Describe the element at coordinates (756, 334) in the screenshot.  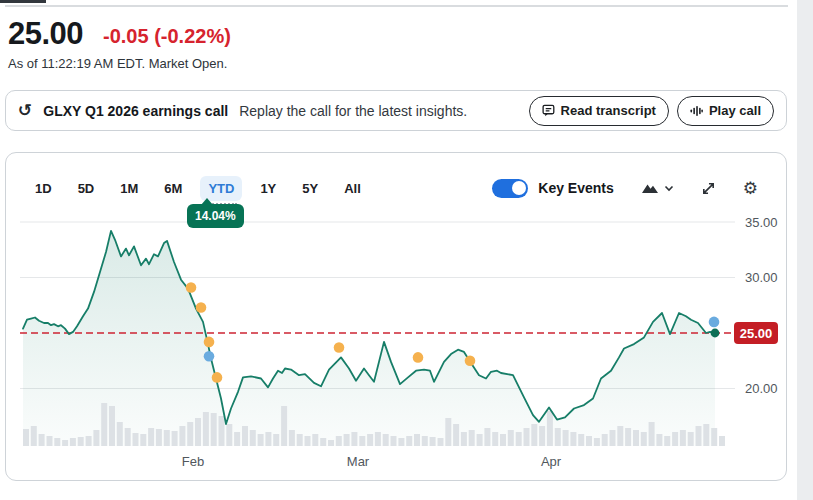
I see `current-price-axis-badge: 25.00` at that location.